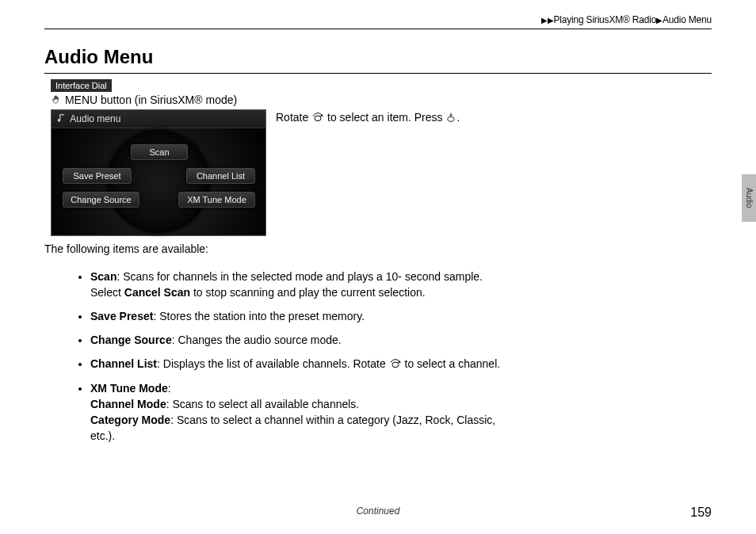 The width and height of the screenshot is (756, 534). What do you see at coordinates (263, 404) in the screenshot?
I see `channel-mode-desc: : Scans to select all available channels…` at bounding box center [263, 404].